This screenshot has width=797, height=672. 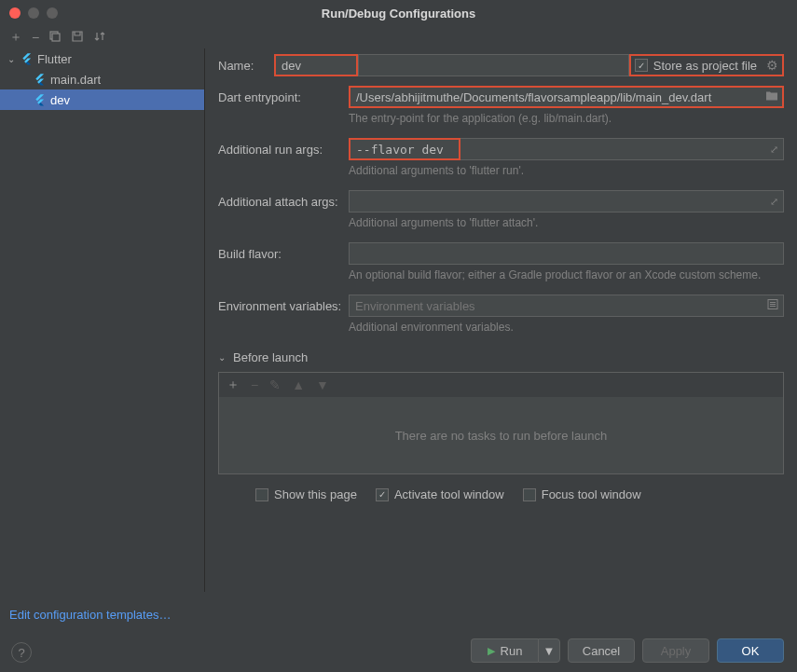 What do you see at coordinates (549, 651) in the screenshot?
I see `run-dropdown: ▼` at bounding box center [549, 651].